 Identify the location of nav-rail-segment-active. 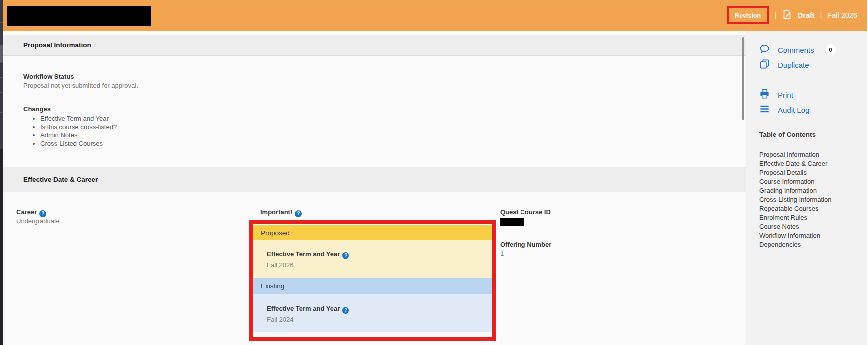
(2, 54).